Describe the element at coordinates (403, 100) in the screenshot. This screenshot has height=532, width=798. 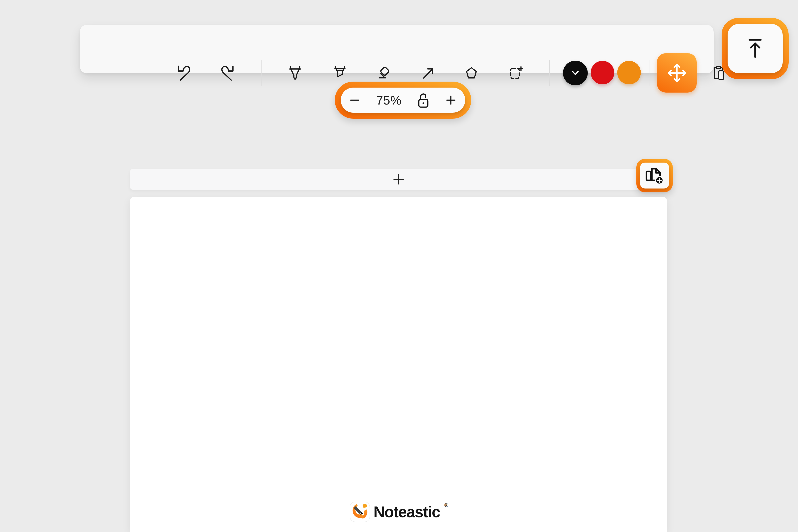
I see `zoom-control-face: 75%` at that location.